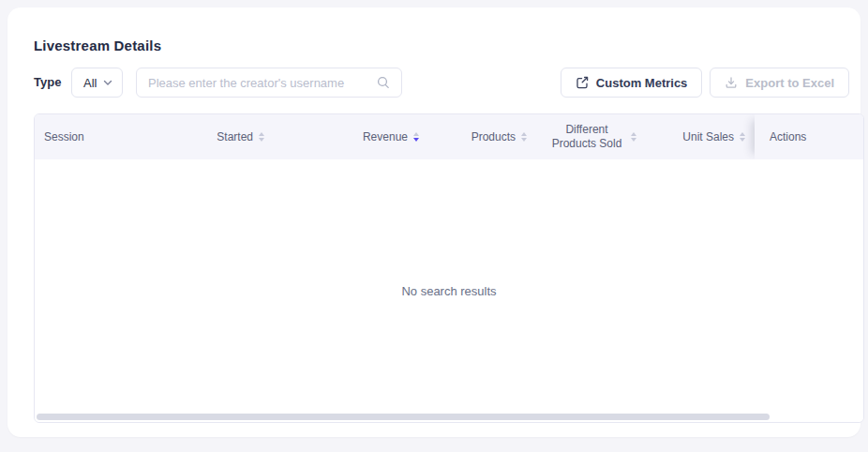  What do you see at coordinates (705, 83) in the screenshot?
I see `toolbar-buttons: Custom Metrics Export to Excel` at bounding box center [705, 83].